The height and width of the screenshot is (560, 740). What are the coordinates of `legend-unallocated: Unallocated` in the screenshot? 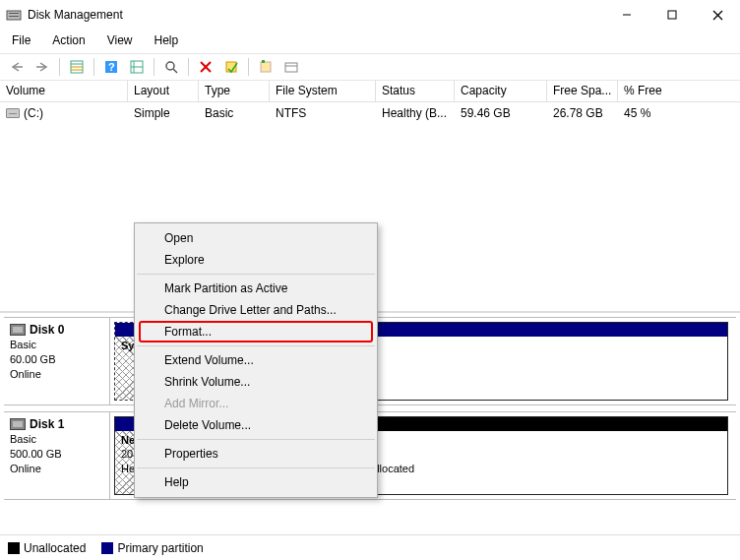 It's located at (55, 548).